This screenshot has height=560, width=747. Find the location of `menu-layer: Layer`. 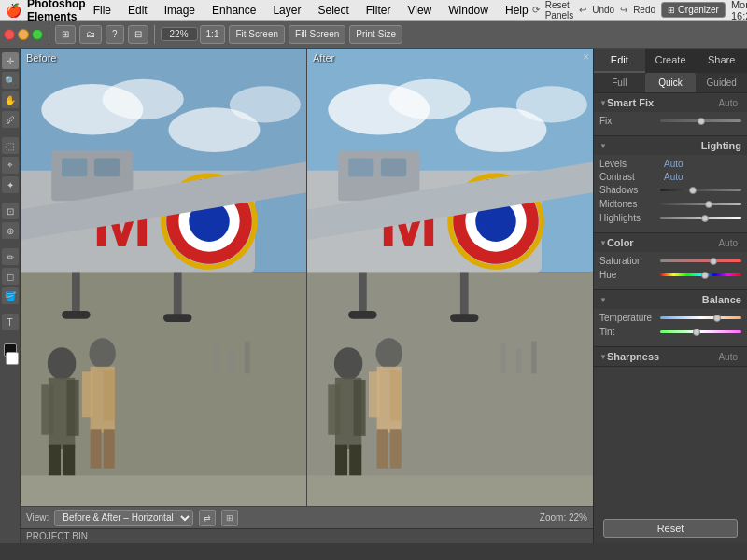

menu-layer: Layer is located at coordinates (287, 10).